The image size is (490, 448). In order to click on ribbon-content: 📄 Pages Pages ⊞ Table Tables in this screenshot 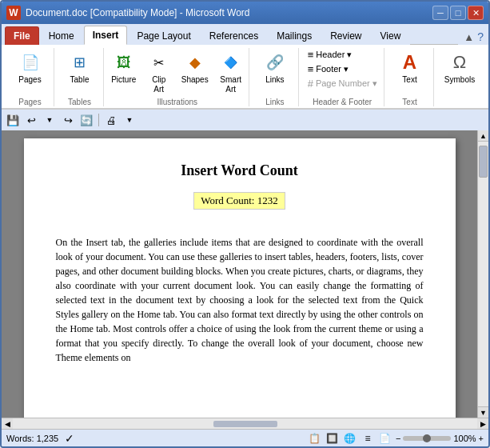, I will do `click(245, 77)`.